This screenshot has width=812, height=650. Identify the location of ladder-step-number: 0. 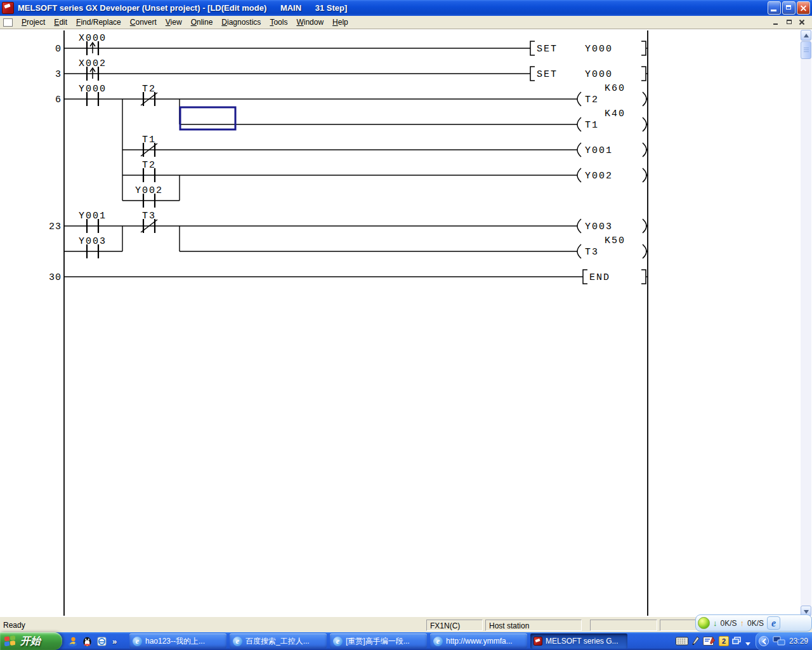
(58, 50).